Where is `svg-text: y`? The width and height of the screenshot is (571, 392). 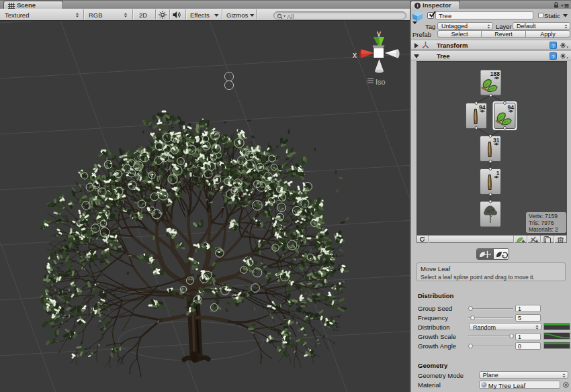
svg-text: y is located at coordinates (379, 34).